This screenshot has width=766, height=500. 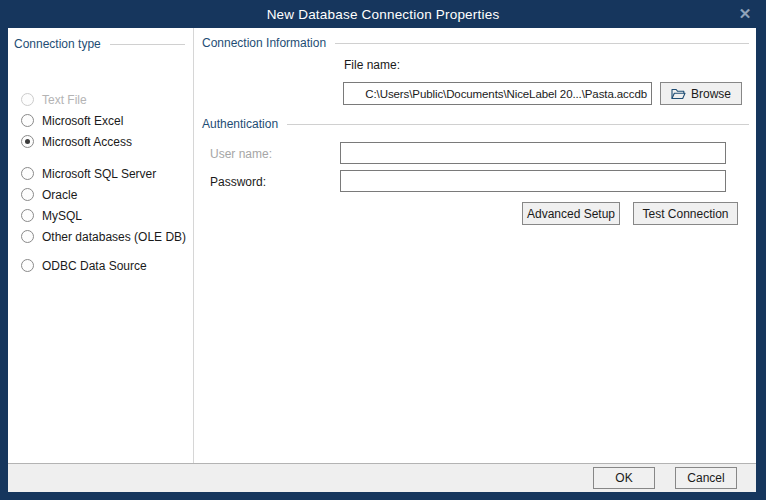 I want to click on radio-label: Other databases (OLE DB), so click(x=114, y=237).